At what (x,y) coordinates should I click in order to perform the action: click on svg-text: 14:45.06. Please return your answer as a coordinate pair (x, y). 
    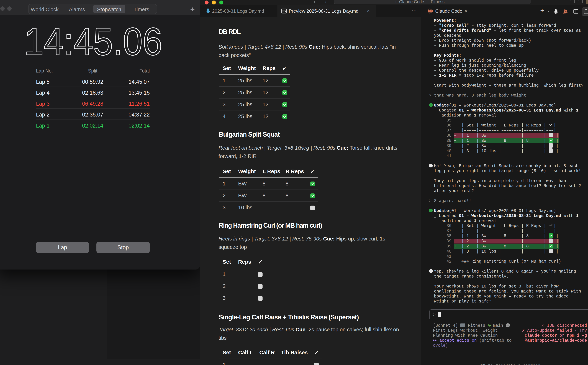
    Looking at the image, I should click on (93, 42).